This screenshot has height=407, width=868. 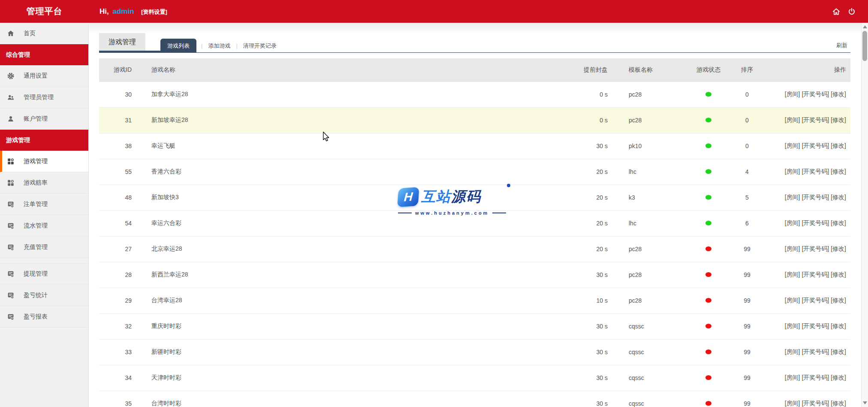 What do you see at coordinates (11, 204) in the screenshot?
I see `report-icon` at bounding box center [11, 204].